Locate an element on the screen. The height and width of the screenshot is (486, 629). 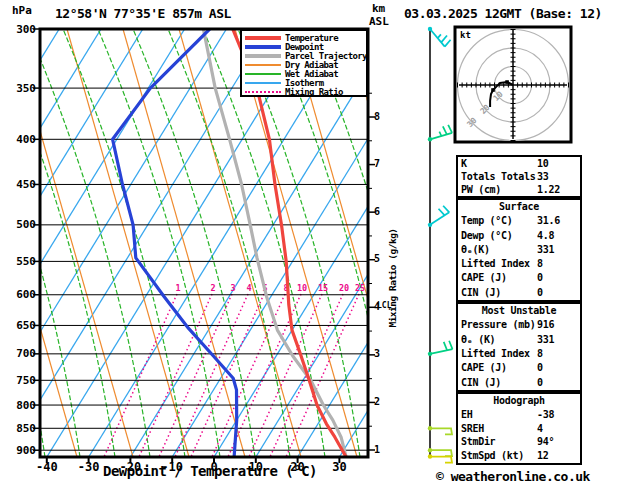
table-row: SREH4 is located at coordinates (519, 429).